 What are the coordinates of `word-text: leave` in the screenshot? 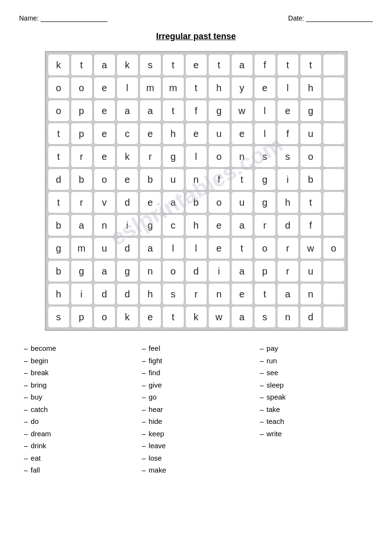 It's located at (157, 446).